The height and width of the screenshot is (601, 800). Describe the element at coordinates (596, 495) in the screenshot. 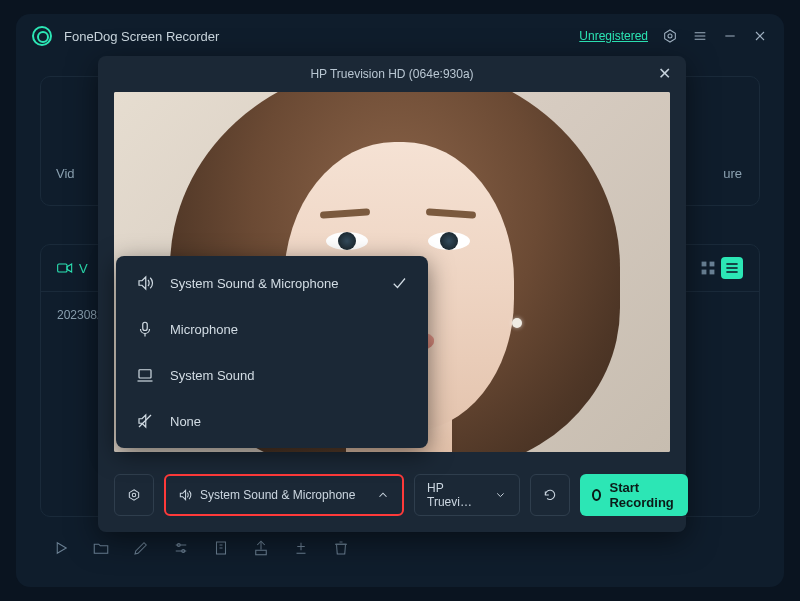

I see `record-icon` at that location.